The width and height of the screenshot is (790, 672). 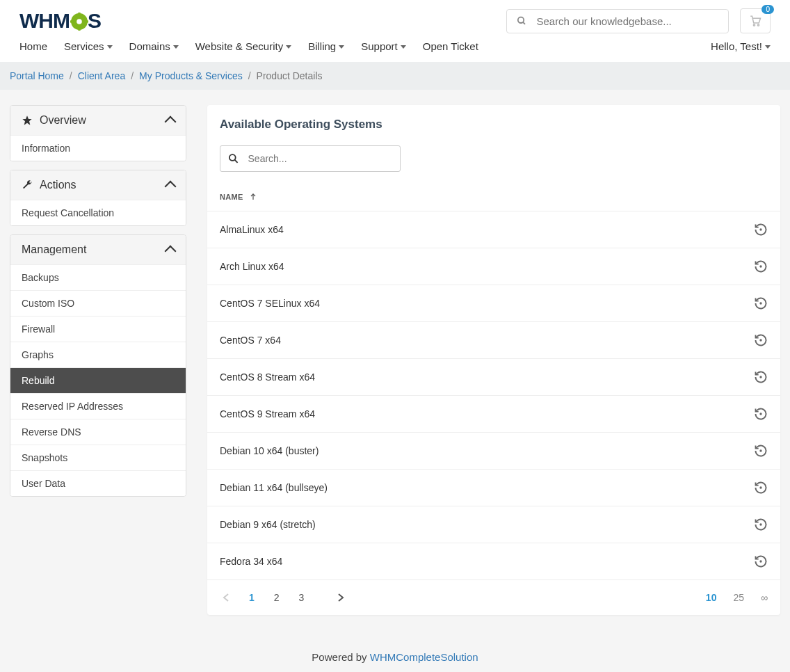 What do you see at coordinates (252, 598) in the screenshot?
I see `page-1: 1` at bounding box center [252, 598].